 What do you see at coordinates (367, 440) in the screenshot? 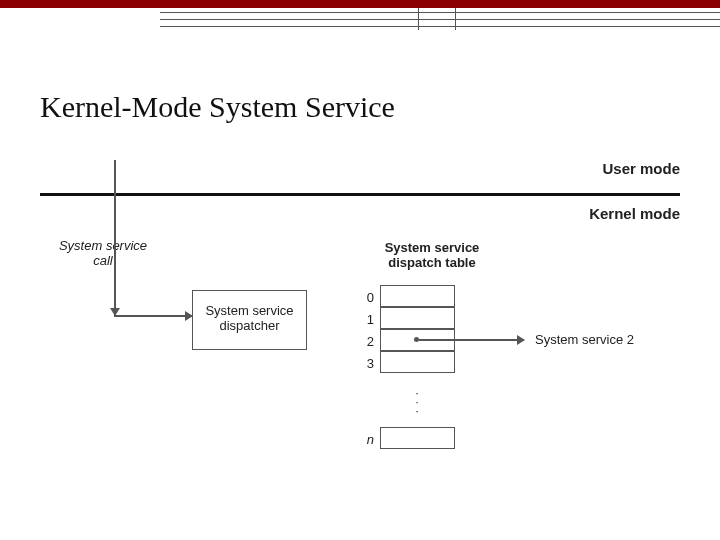
I see `table-index-n: n` at bounding box center [367, 440].